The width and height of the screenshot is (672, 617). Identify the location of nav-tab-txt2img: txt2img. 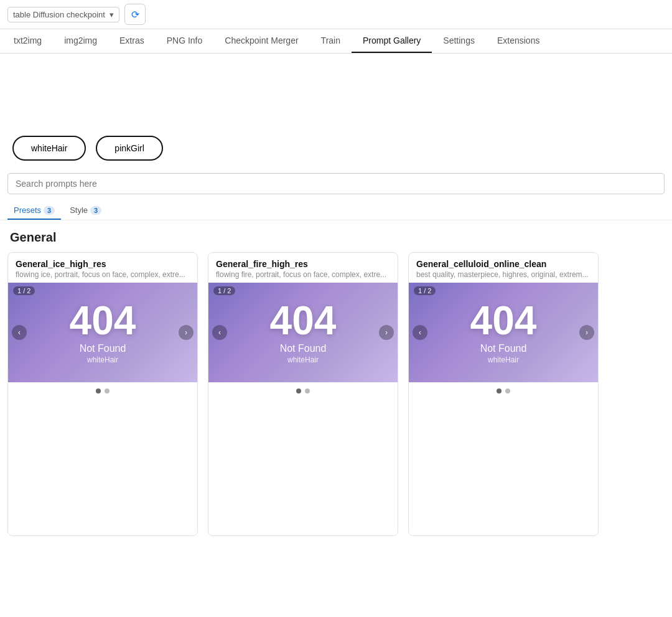
(27, 41).